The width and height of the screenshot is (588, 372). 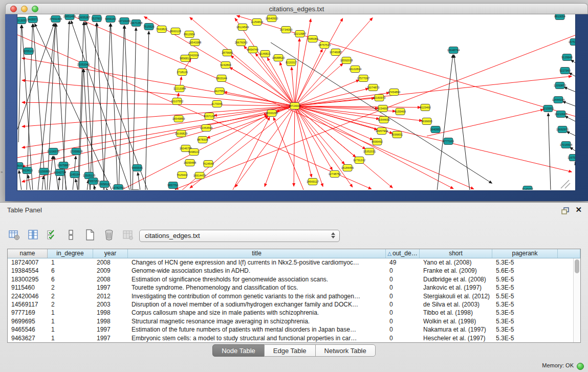 I want to click on show-columns-icon, so click(x=33, y=235).